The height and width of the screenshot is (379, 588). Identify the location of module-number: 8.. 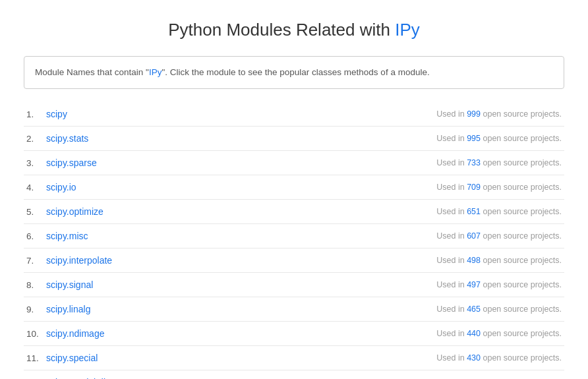
(36, 285).